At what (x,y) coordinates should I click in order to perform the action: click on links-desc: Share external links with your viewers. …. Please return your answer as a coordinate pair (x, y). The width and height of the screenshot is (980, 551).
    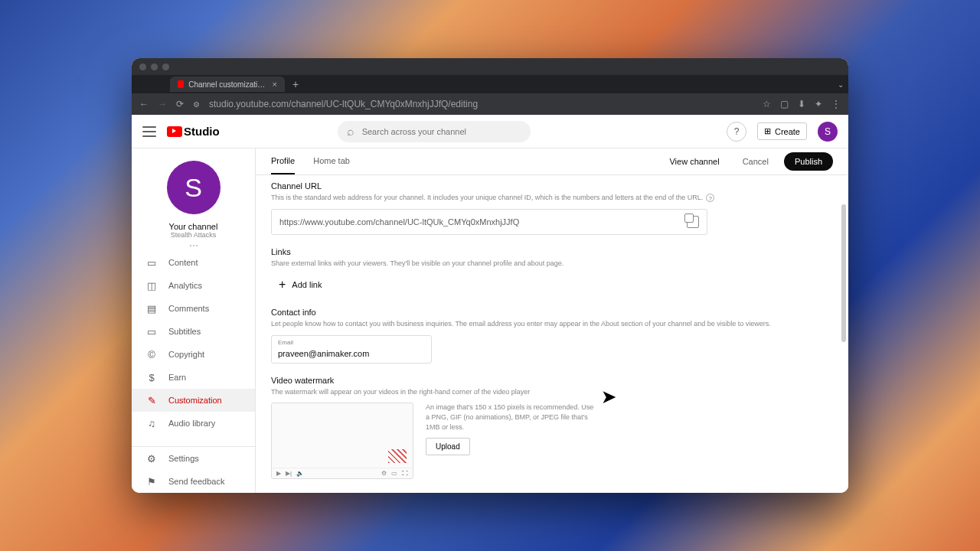
    Looking at the image, I should click on (552, 263).